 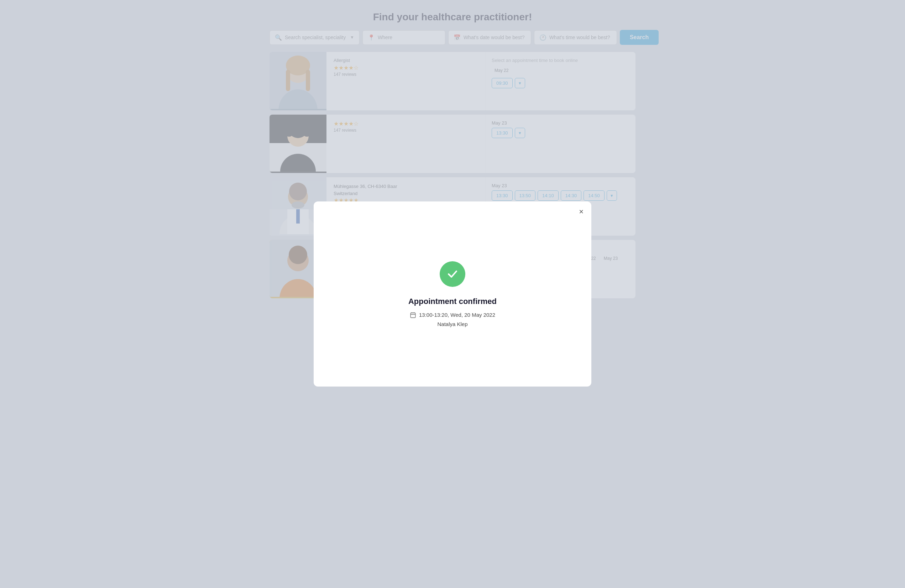 What do you see at coordinates (413, 315) in the screenshot?
I see `calendar-icon` at bounding box center [413, 315].